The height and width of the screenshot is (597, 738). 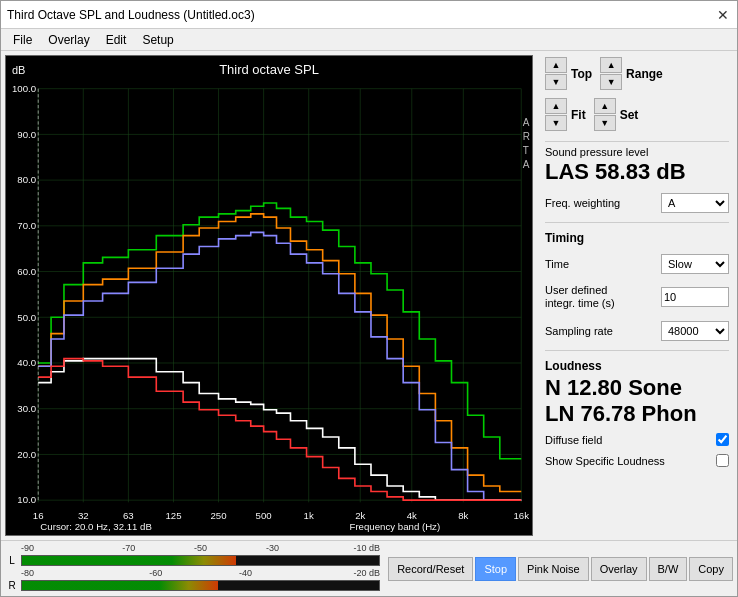 What do you see at coordinates (269, 70) in the screenshot?
I see `chart-title: Third octave SPL` at bounding box center [269, 70].